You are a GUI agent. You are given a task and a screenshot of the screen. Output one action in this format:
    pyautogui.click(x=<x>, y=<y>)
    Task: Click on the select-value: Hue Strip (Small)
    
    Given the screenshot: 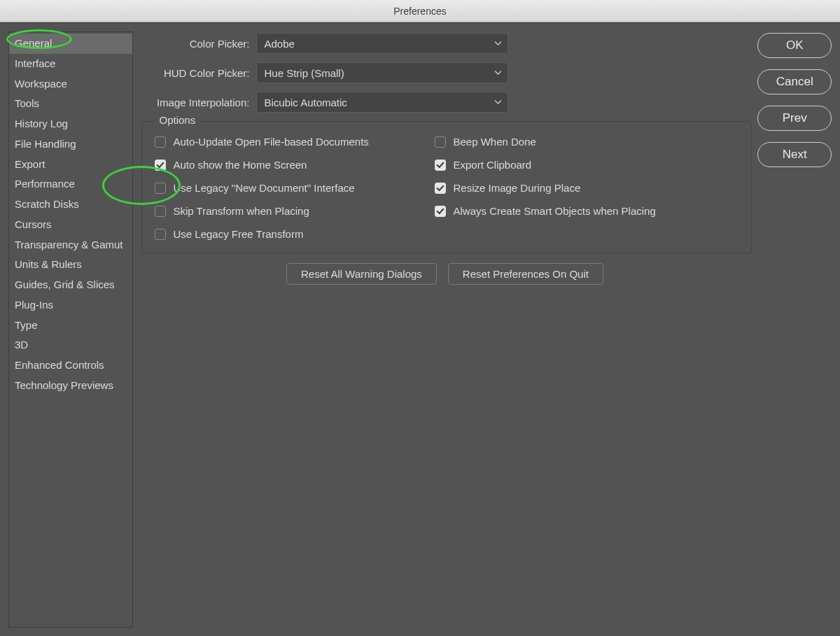 What is the action you would take?
    pyautogui.click(x=304, y=73)
    